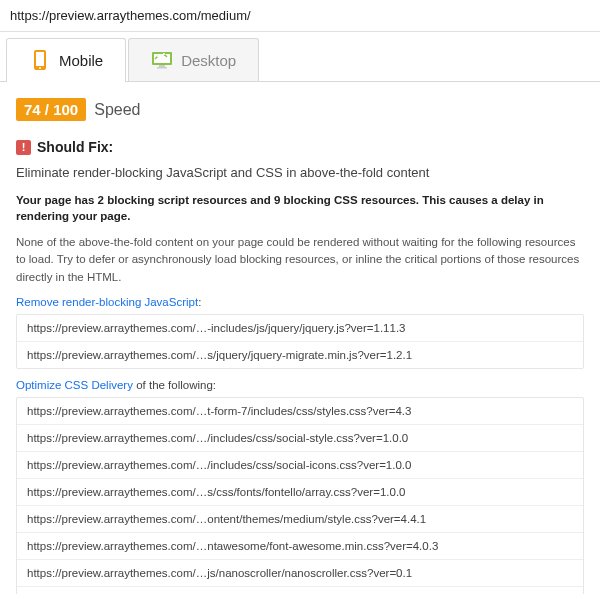 The width and height of the screenshot is (600, 594). What do you see at coordinates (51, 110) in the screenshot?
I see `score-badge: 74 / 100` at bounding box center [51, 110].